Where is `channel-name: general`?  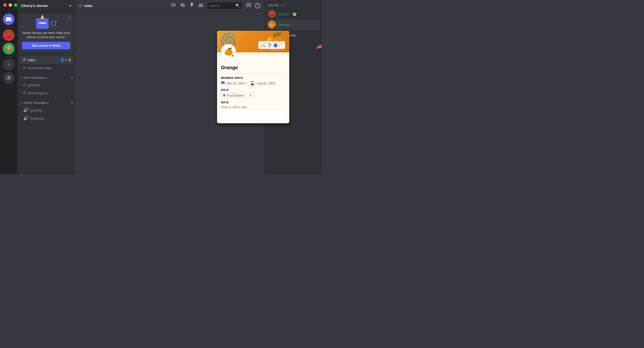
channel-name: general is located at coordinates (34, 85).